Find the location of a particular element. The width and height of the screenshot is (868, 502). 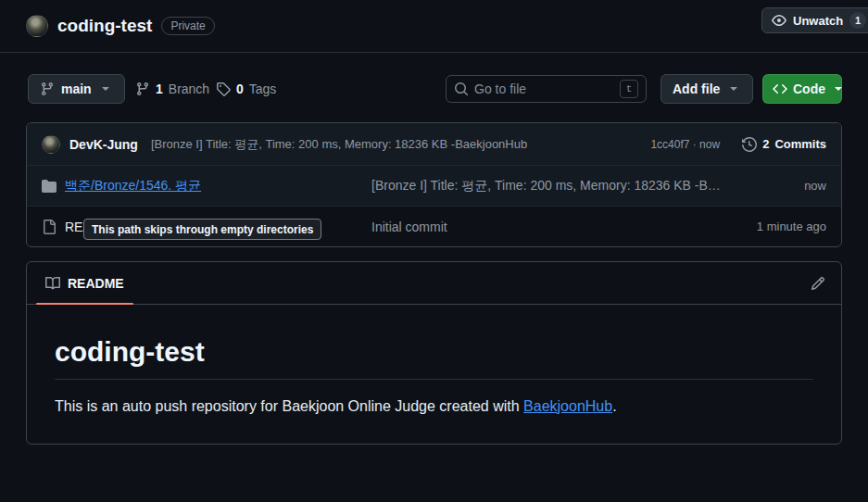

repo-name-link: coding-test is located at coordinates (105, 26).